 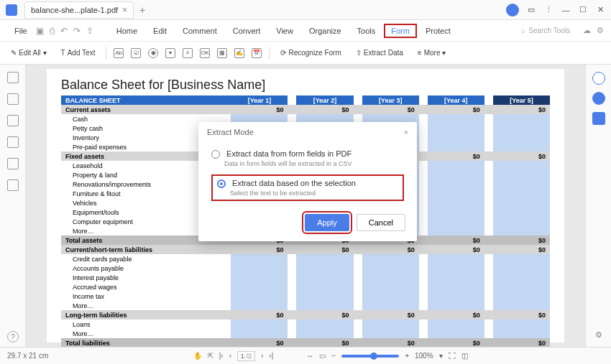 What do you see at coordinates (90, 31) in the screenshot?
I see `qat-share-icon: ⇪` at bounding box center [90, 31].